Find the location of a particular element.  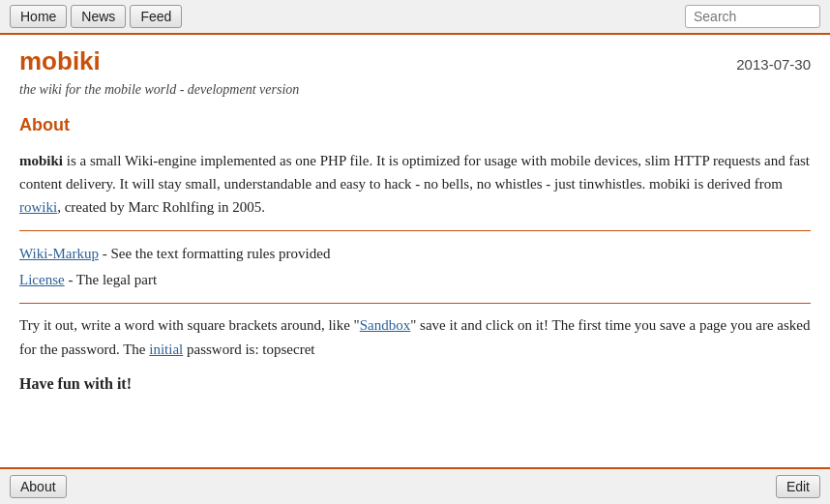

try-section: Try it out, write a word with square bra… is located at coordinates (415, 338).